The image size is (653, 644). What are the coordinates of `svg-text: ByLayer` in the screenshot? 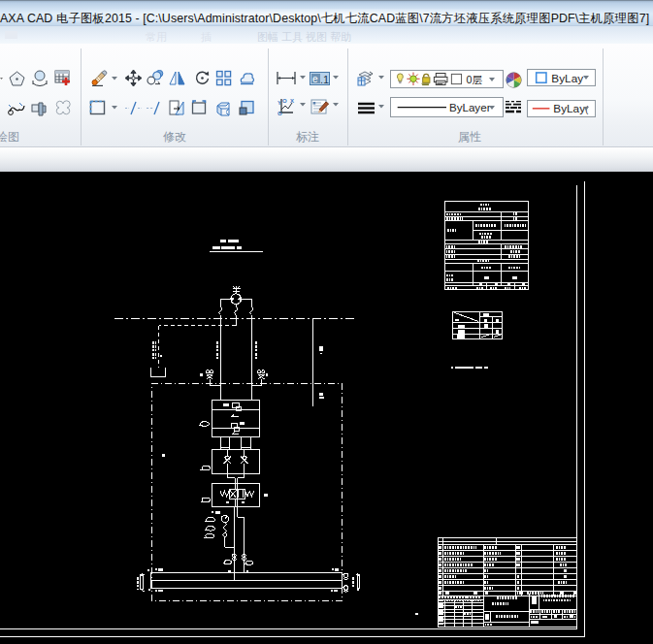 It's located at (470, 107).